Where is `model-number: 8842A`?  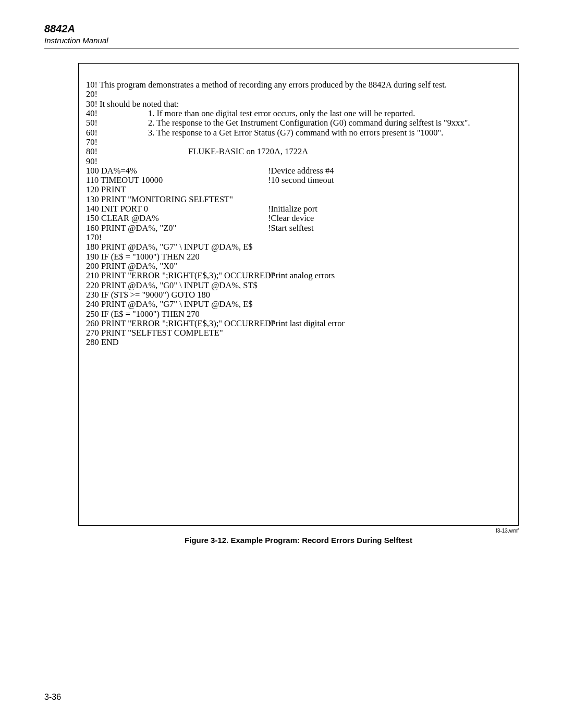 model-number: 8842A is located at coordinates (282, 29).